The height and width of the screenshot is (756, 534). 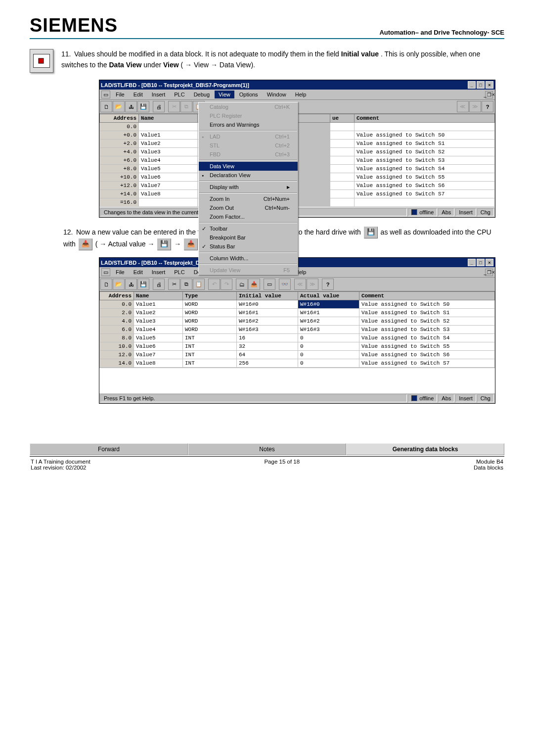 What do you see at coordinates (248, 137) in the screenshot?
I see `menu-item-lad: LADCtrl+1` at bounding box center [248, 137].